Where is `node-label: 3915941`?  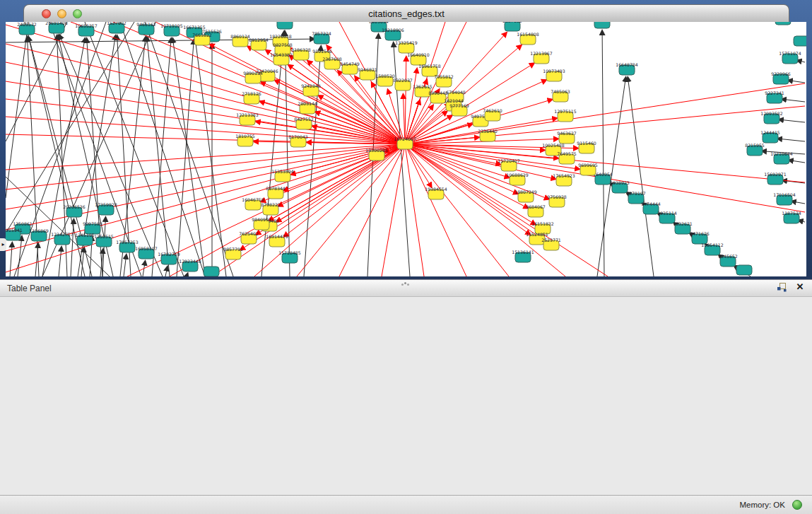 node-label: 3915941 is located at coordinates (14, 230).